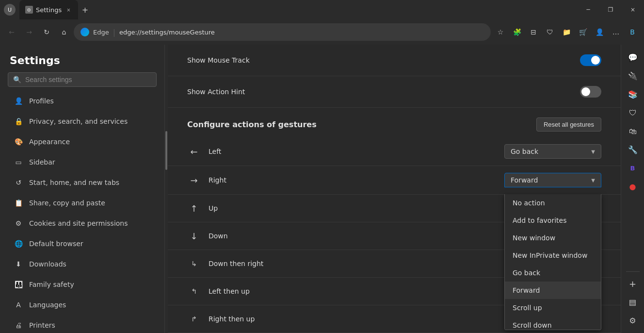  What do you see at coordinates (632, 189) in the screenshot?
I see `right-sidebar: 💬 🔌 📚 🛡 🛍 🔧 B ● + ▤ ⚙` at bounding box center [632, 189].